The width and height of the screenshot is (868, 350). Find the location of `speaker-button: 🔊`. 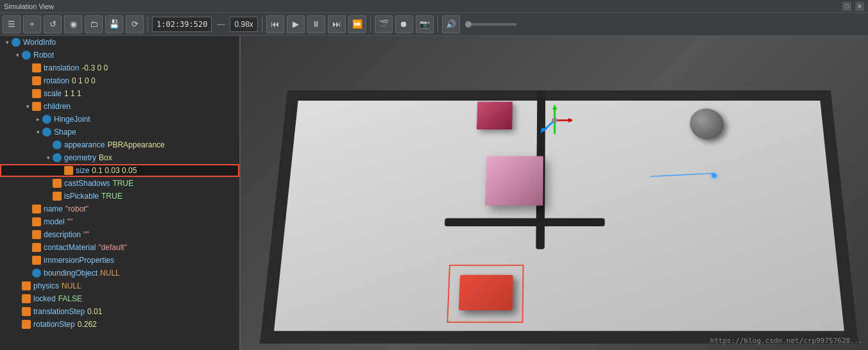

speaker-button: 🔊 is located at coordinates (451, 24).